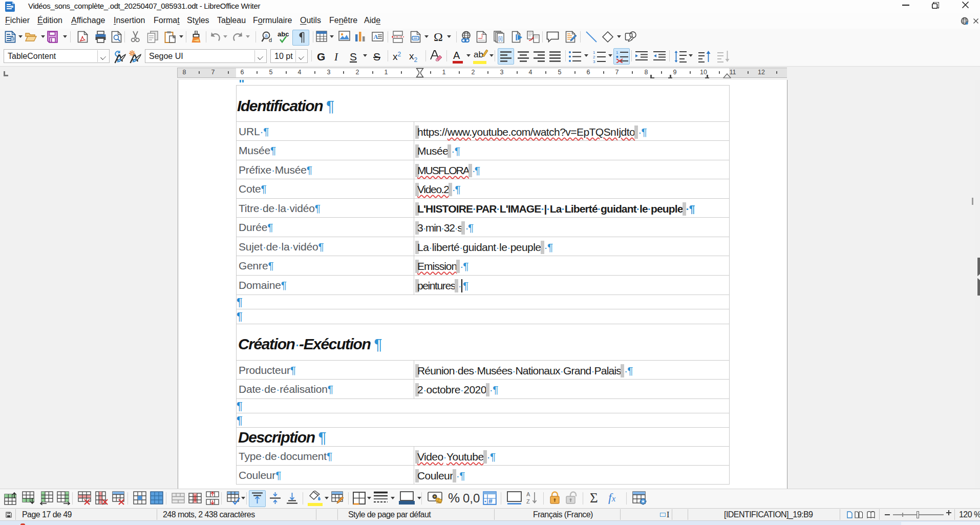 The height and width of the screenshot is (525, 980). I want to click on svg-text: d, so click(270, 40).